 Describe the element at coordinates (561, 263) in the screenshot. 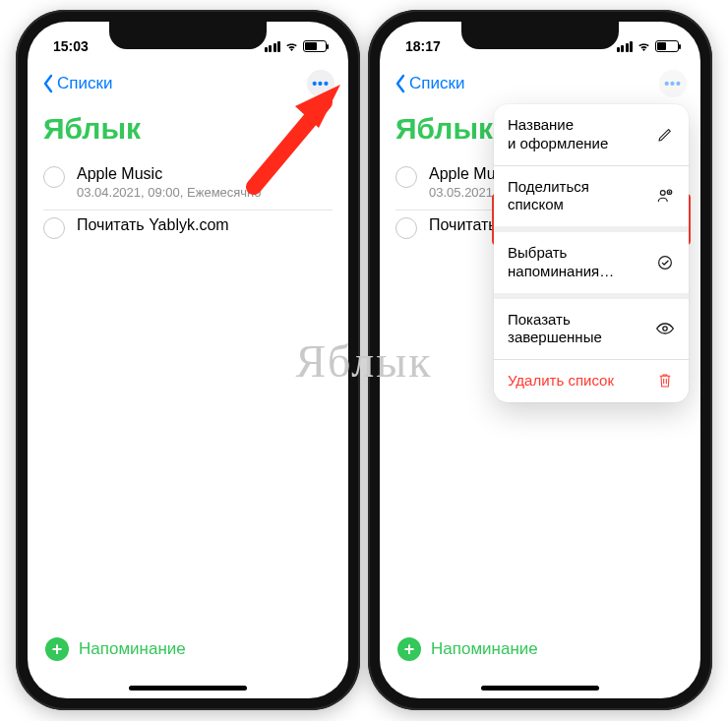

I see `menu-item-label: Выбрать напоминания…` at that location.